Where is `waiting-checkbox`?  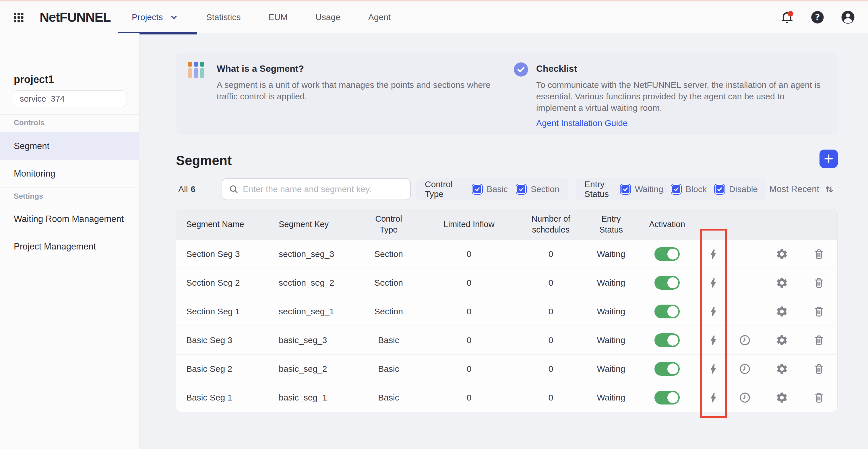
waiting-checkbox is located at coordinates (625, 189).